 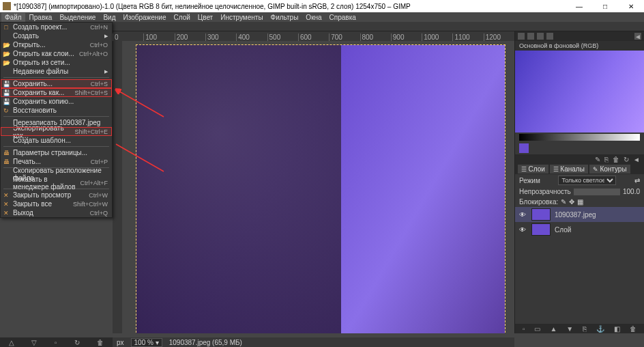 What do you see at coordinates (598, 160) in the screenshot?
I see `brush-icon: ✎` at bounding box center [598, 160].